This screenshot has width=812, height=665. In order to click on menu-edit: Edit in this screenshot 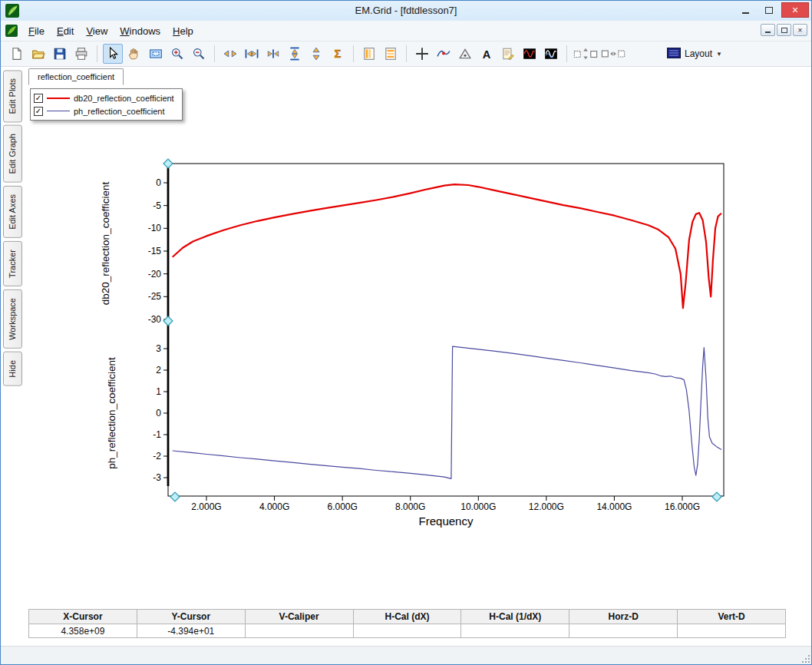, I will do `click(65, 31)`.